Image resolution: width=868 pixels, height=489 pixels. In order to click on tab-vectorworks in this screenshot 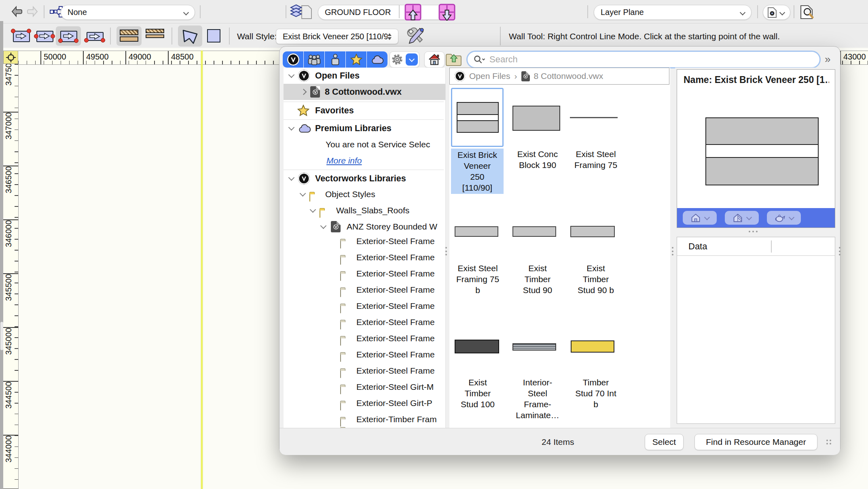, I will do `click(293, 60)`.